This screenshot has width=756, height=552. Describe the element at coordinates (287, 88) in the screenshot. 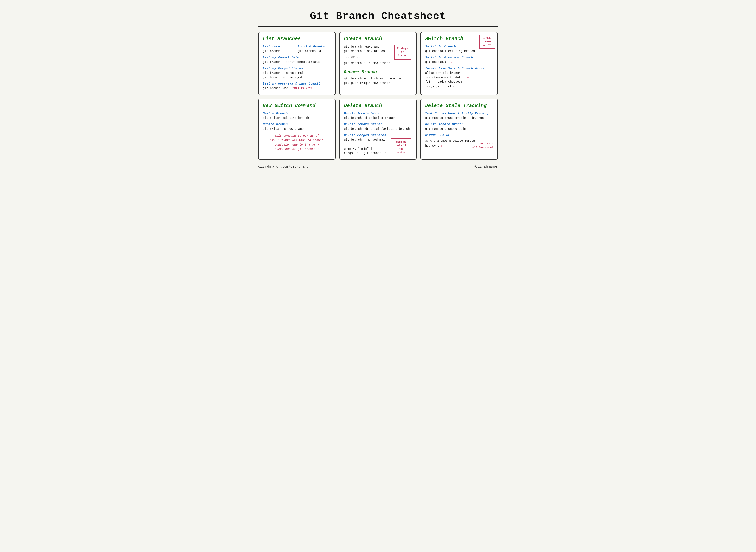

I see `vv-annotation-row: git branch -vv ← THIS IS NICE` at that location.